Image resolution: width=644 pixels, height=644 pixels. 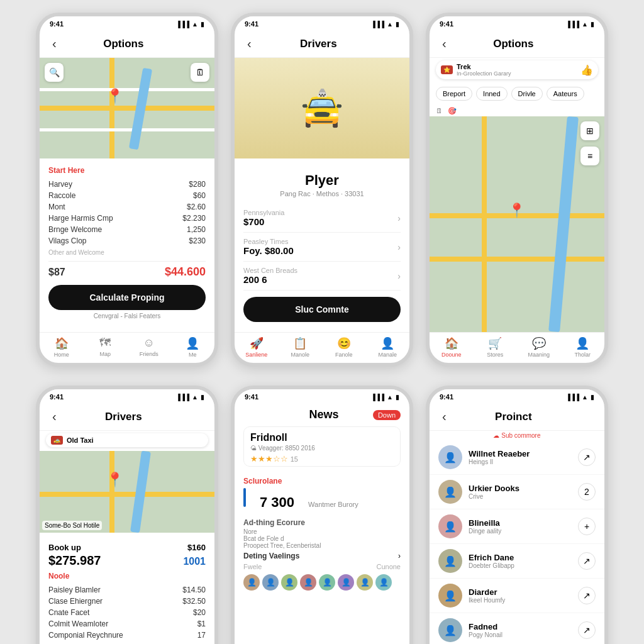 I want to click on tab-label-manale: Manale, so click(x=387, y=355).